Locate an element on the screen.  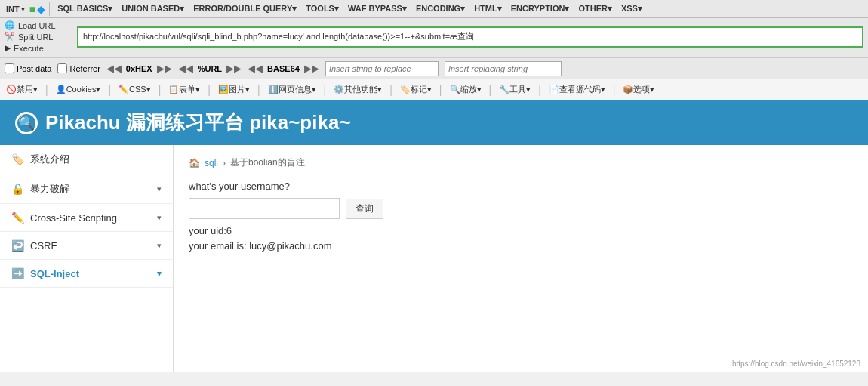
csrf-chevron: ▾ is located at coordinates (159, 246).